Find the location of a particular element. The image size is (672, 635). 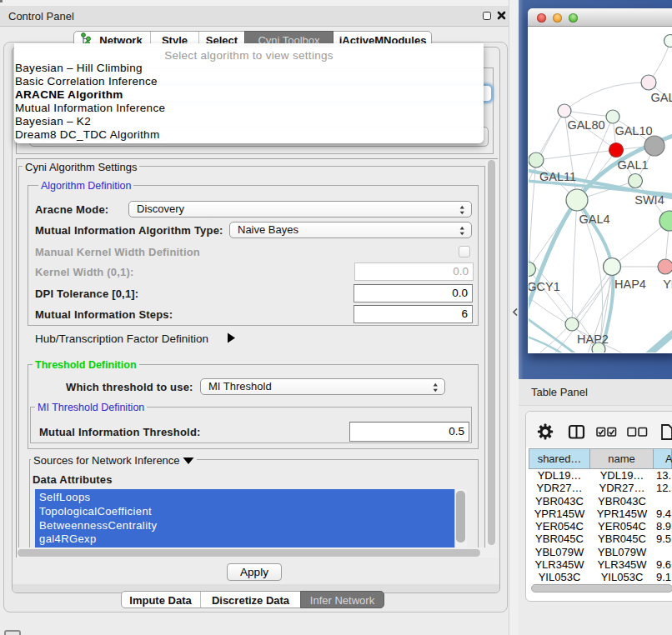

svg-text: HAP2 is located at coordinates (593, 339).